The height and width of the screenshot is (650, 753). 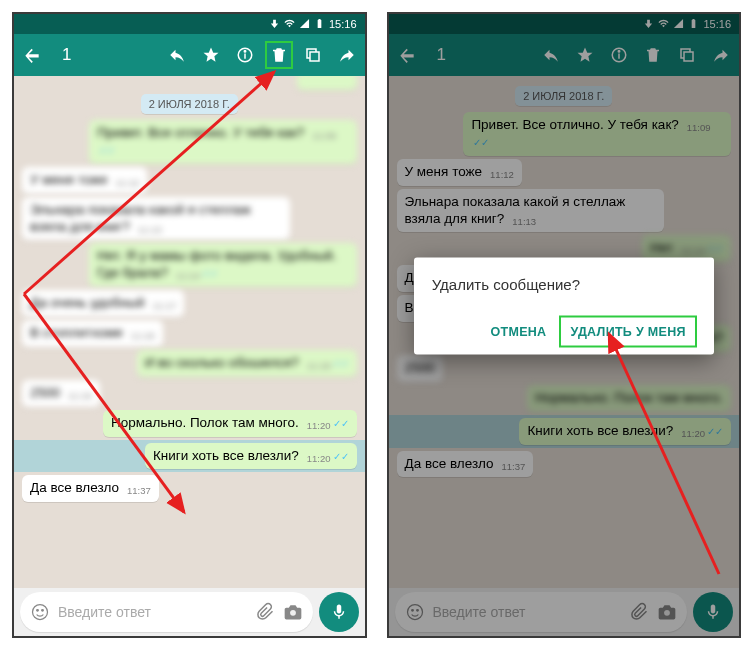 What do you see at coordinates (190, 334) in the screenshot?
I see `message-row: В стоплитхоме11:18` at bounding box center [190, 334].